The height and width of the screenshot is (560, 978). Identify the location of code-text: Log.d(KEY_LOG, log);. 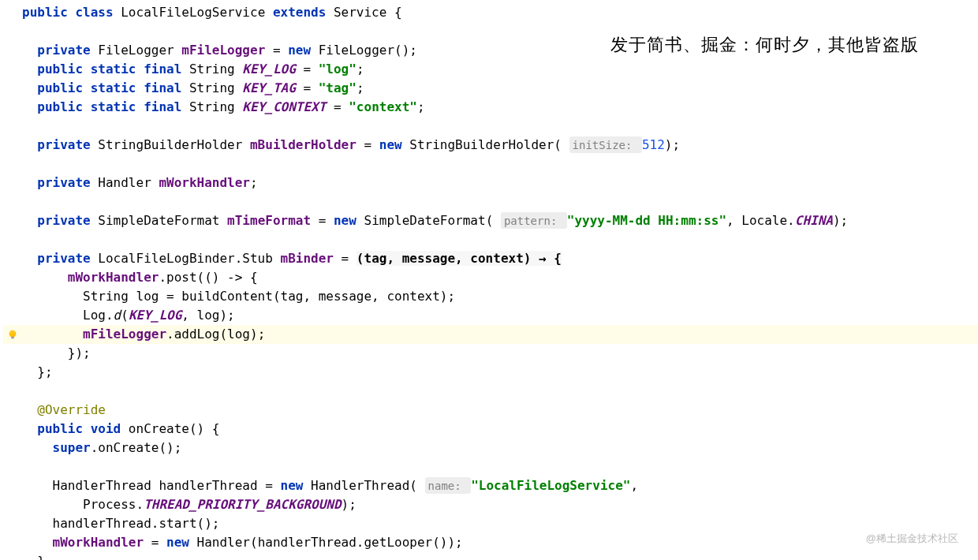
(129, 315).